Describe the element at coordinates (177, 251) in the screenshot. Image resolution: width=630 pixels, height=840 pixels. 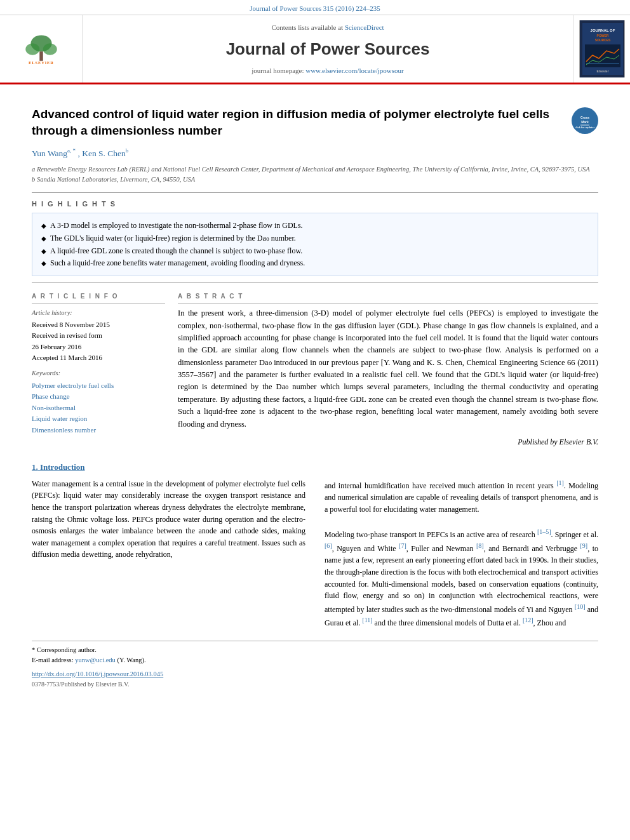
I see `highlight-text-3: A liquid-free GDL zone is created though…` at that location.